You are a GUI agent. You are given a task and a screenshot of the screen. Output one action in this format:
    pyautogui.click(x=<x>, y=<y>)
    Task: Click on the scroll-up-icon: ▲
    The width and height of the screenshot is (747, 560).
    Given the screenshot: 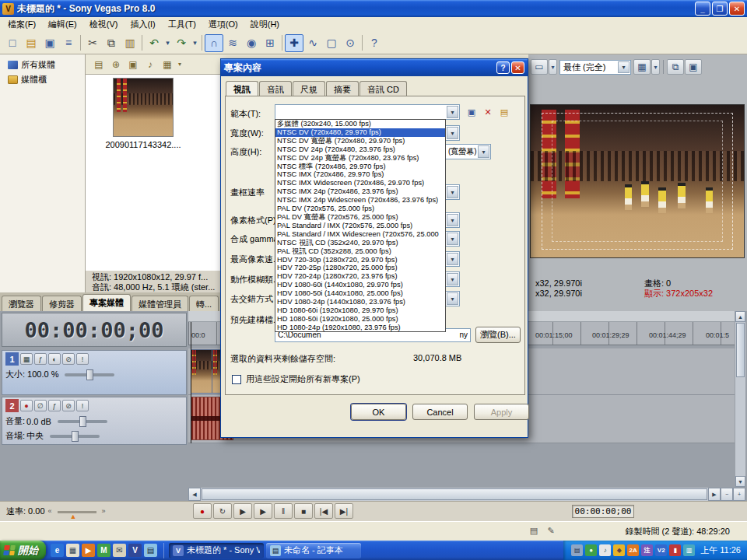 What is the action you would take?
    pyautogui.click(x=741, y=317)
    